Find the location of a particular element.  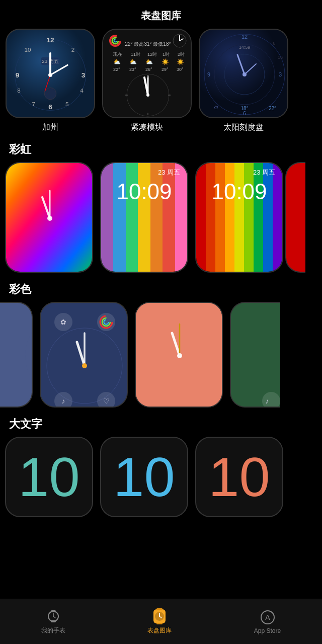

compact-label: 紧凑模块 is located at coordinates (147, 128).